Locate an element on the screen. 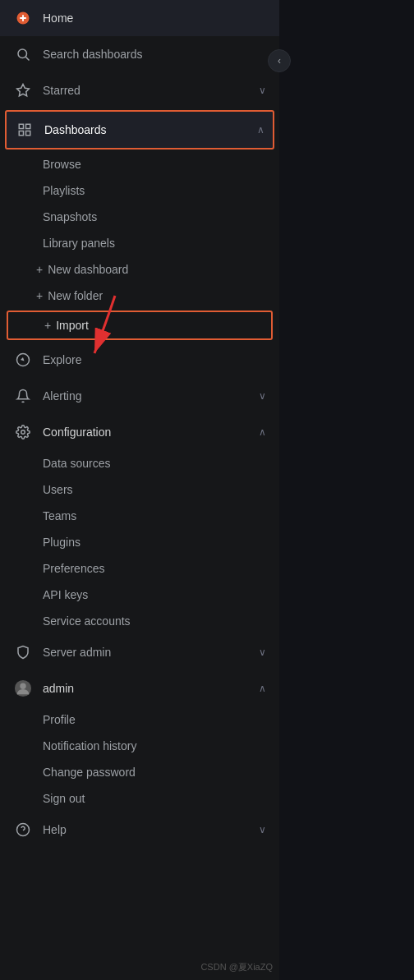  sub-sign-out: Sign out is located at coordinates (140, 798).